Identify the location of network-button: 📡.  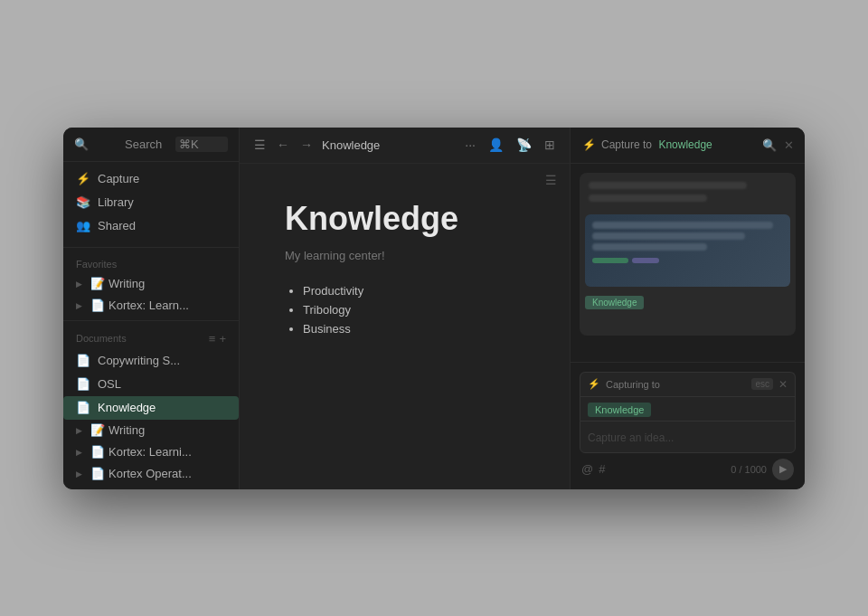
(524, 145).